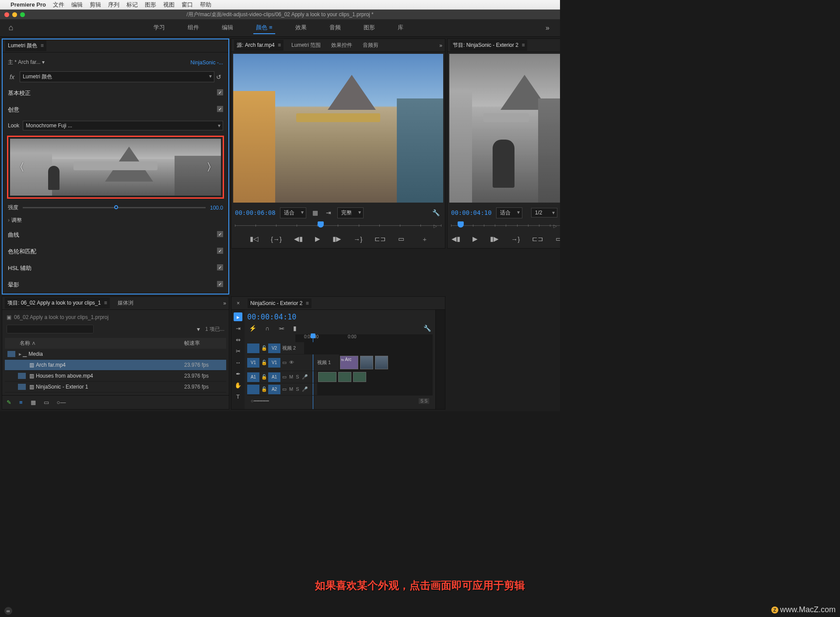 Image resolution: width=840 pixels, height=617 pixels. What do you see at coordinates (77, 5) in the screenshot?
I see `menu-edit: 编辑` at bounding box center [77, 5].